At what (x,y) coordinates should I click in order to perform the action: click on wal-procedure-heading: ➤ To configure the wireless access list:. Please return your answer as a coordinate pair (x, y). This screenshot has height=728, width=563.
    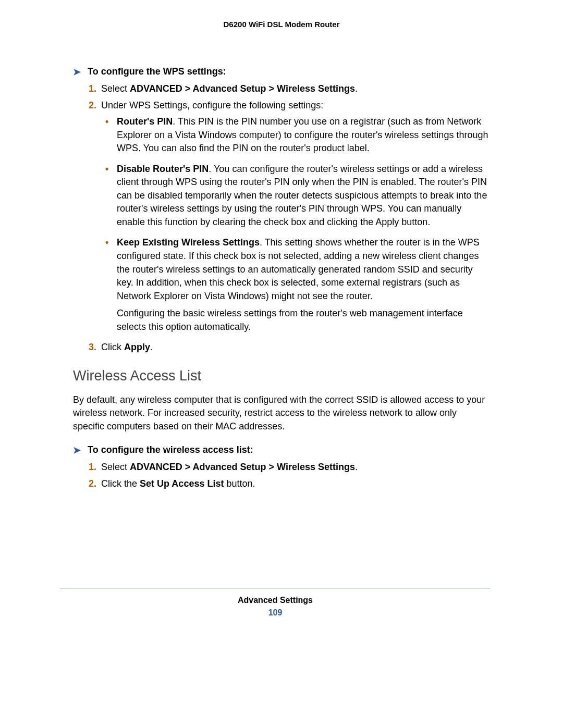
    Looking at the image, I should click on (282, 450).